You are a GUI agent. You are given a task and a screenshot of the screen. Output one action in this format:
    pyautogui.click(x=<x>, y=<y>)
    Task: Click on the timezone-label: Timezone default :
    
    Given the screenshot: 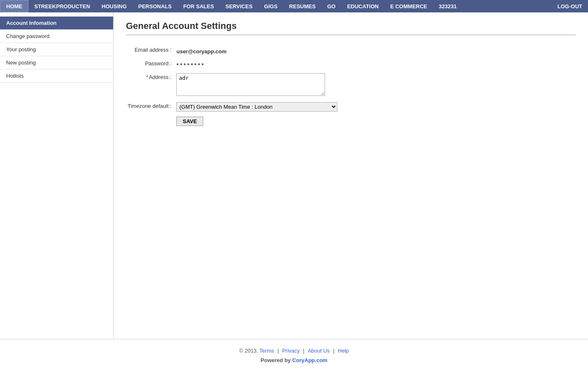 What is the action you would take?
    pyautogui.click(x=150, y=107)
    